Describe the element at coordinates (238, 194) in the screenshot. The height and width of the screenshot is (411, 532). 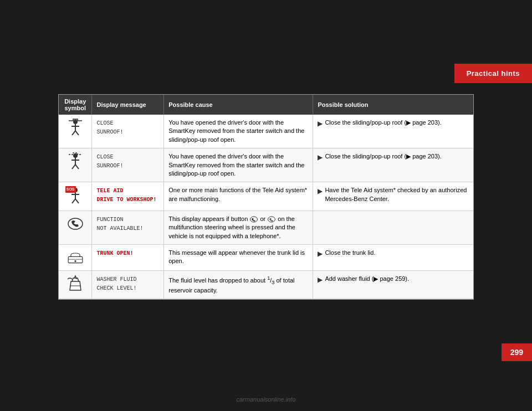
I see `cause-text-3: One or more main functions of the Tele A…` at that location.